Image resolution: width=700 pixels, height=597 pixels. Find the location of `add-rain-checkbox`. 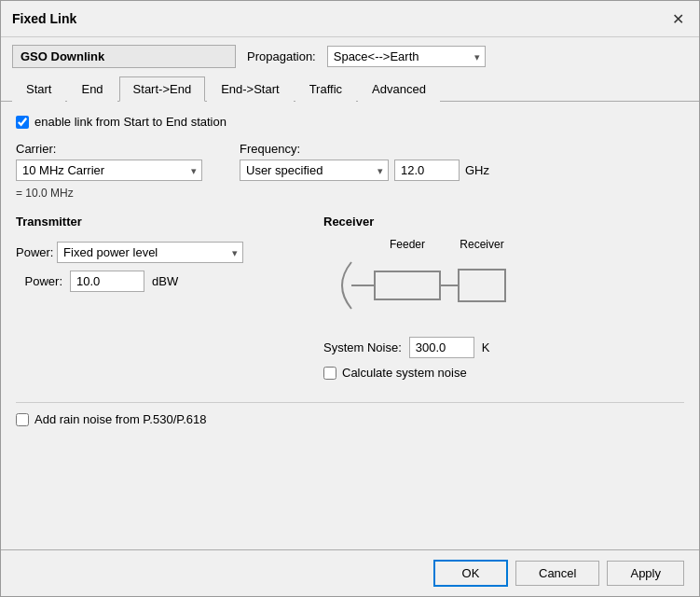

add-rain-checkbox is located at coordinates (22, 420).